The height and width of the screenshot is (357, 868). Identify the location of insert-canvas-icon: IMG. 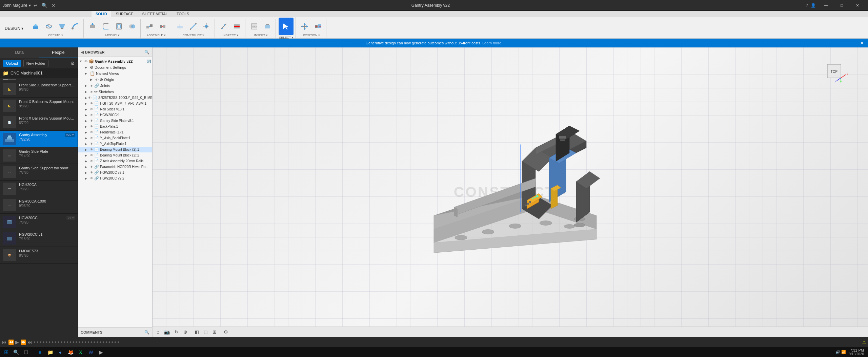
(254, 26).